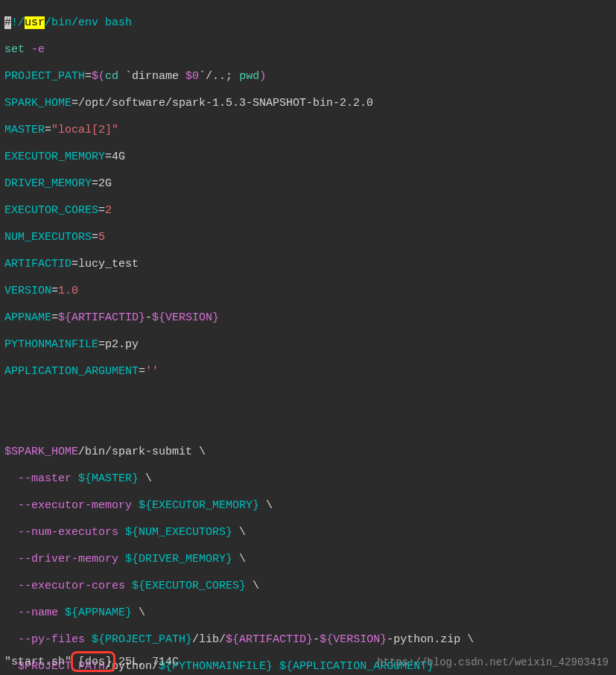  I want to click on code-line: --py-files ${PROJECT_PATH}/lib/${ARTIFAC…, so click(308, 640).